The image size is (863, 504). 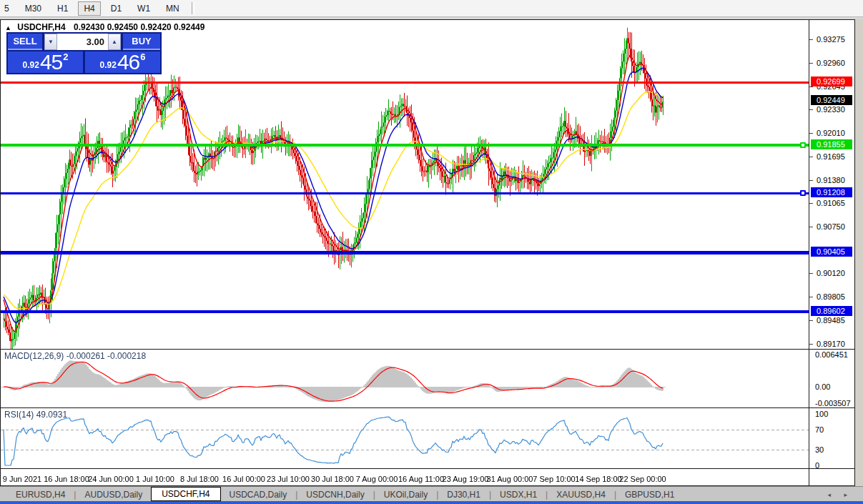 What do you see at coordinates (332, 479) in the screenshot?
I see `time-axis-label: 30 Jul 18:00` at bounding box center [332, 479].